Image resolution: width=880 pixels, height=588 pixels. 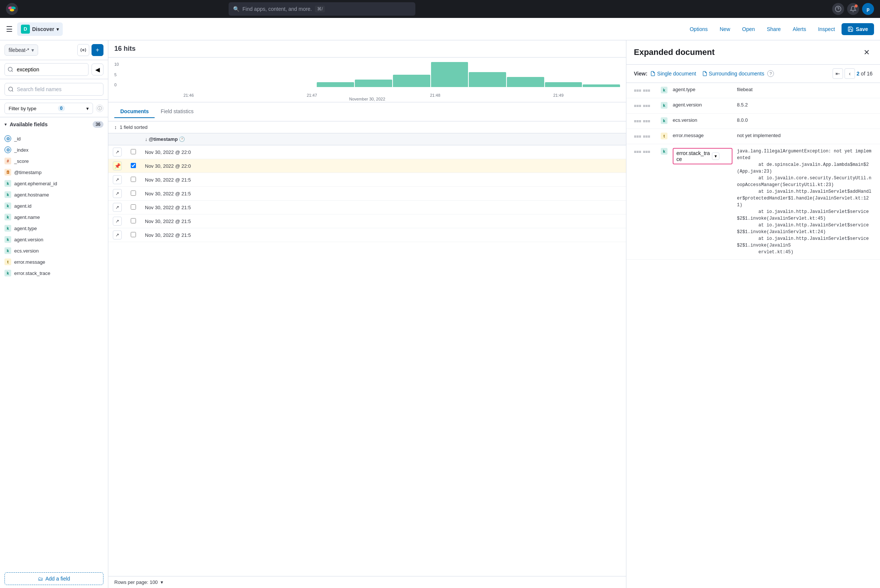 I want to click on field-item-timestamp: 🗓 @timestamp, so click(x=54, y=172).